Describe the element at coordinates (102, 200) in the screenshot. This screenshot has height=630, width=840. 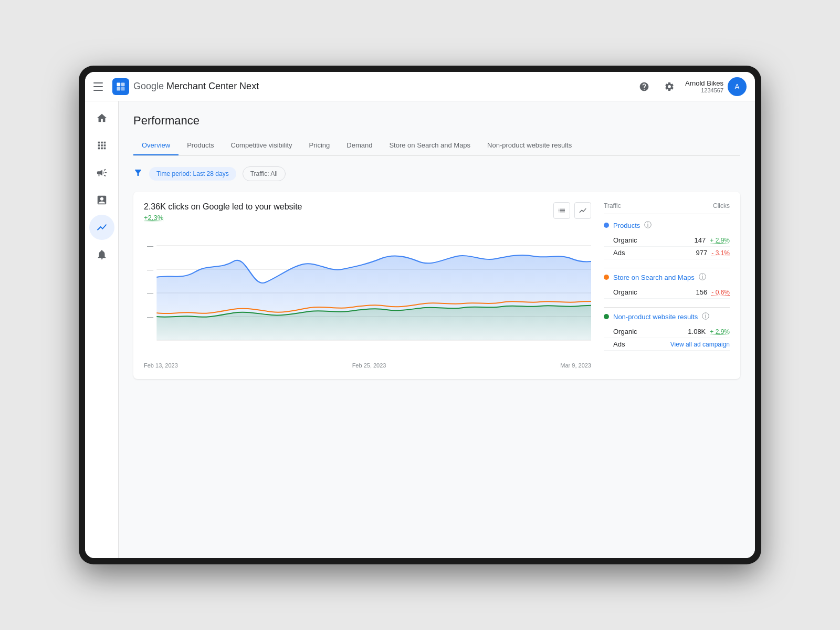
I see `sidebar-item-reports` at that location.